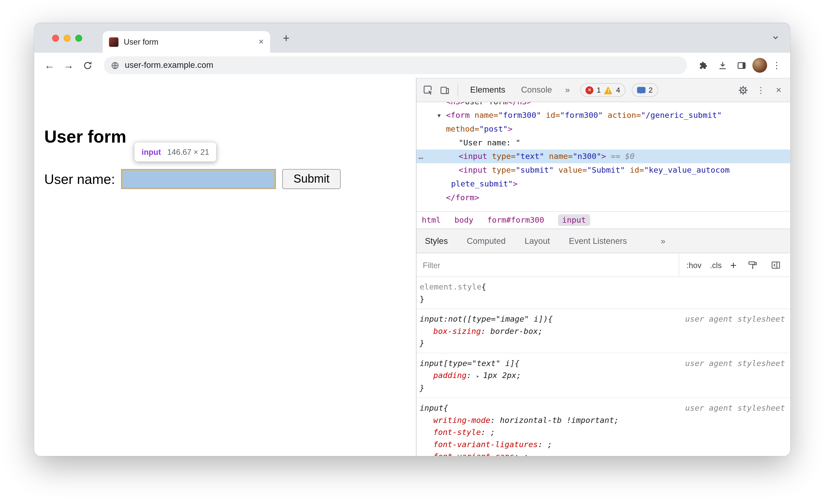 The image size is (824, 504). What do you see at coordinates (777, 65) in the screenshot?
I see `browser-menu-kebab-icon: ⋮` at bounding box center [777, 65].